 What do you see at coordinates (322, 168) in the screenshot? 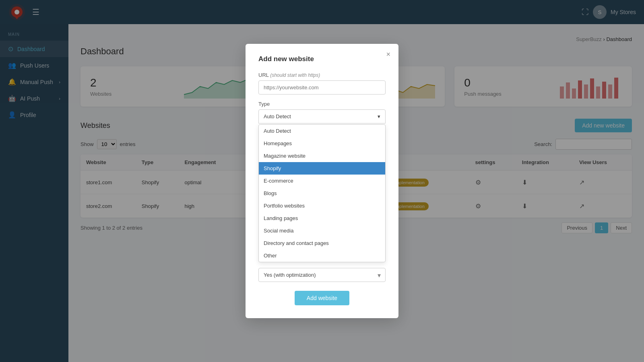
I see `dropdown-option-shopify: Shopify` at bounding box center [322, 168].